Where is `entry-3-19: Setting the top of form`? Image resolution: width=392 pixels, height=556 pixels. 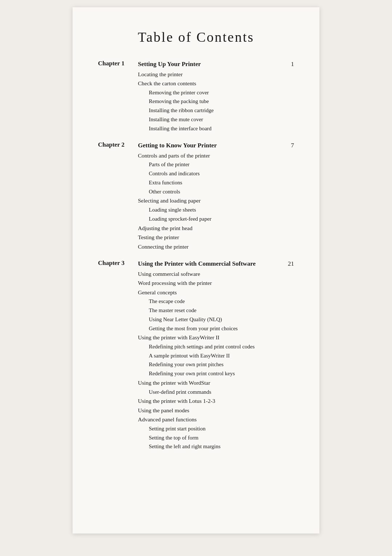 entry-3-19: Setting the top of form is located at coordinates (216, 438).